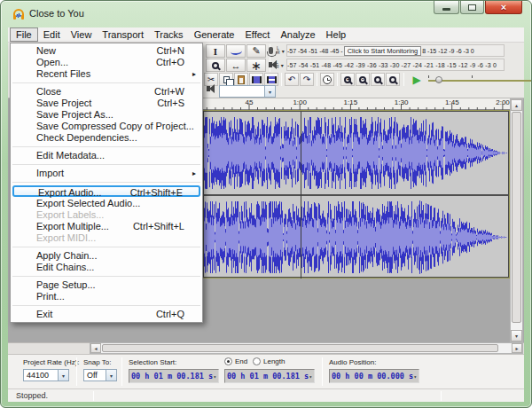 Image resolution: width=532 pixels, height=408 pixels. Describe the element at coordinates (363, 80) in the screenshot. I see `zoom-out-button: -` at that location.